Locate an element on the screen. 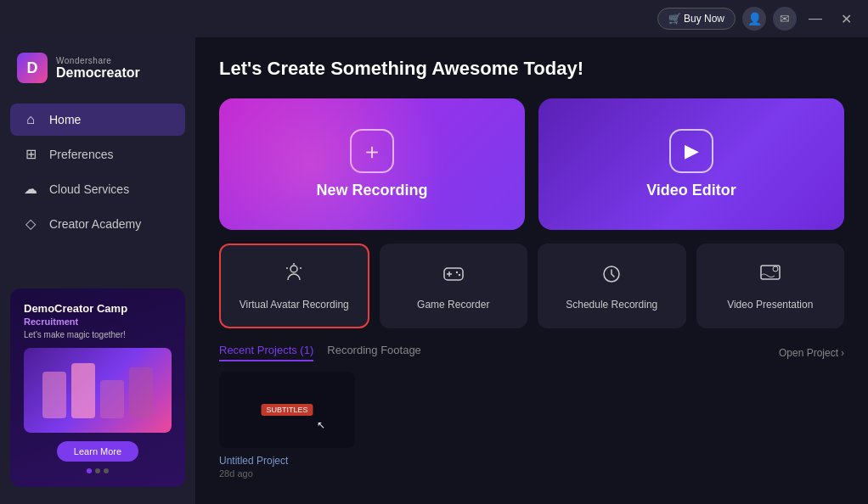 The width and height of the screenshot is (868, 504). creator-academy-icon: ◇ is located at coordinates (31, 224).